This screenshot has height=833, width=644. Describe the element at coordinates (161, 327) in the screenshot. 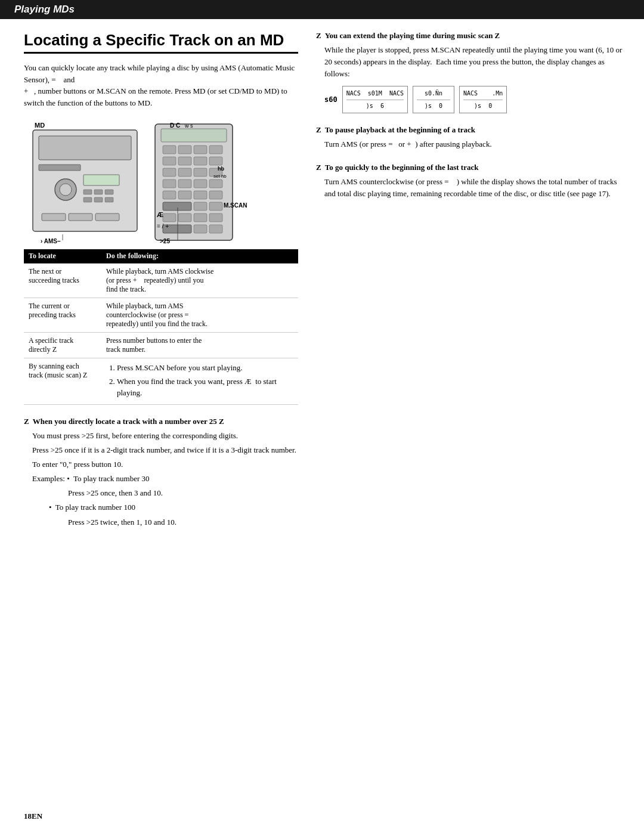

I see `locate-table: To locate Do the following: The next ors…` at that location.